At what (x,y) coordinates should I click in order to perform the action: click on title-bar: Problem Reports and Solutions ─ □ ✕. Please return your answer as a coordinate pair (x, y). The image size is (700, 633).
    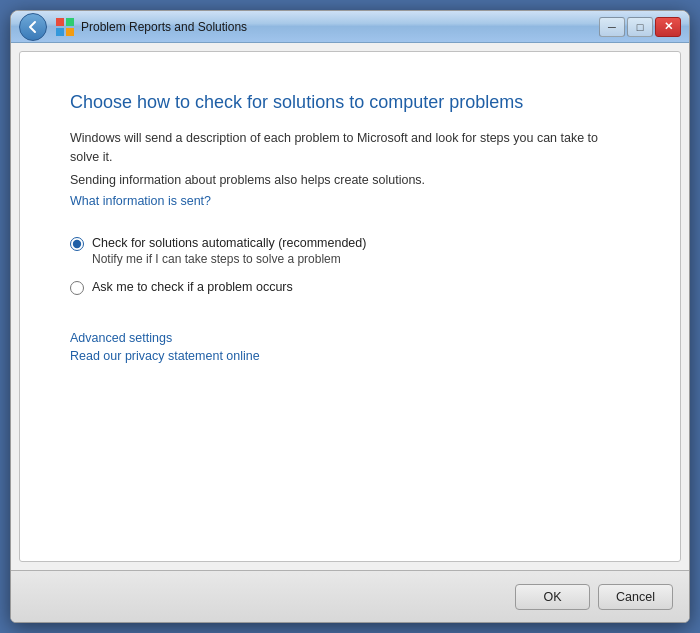
    Looking at the image, I should click on (350, 27).